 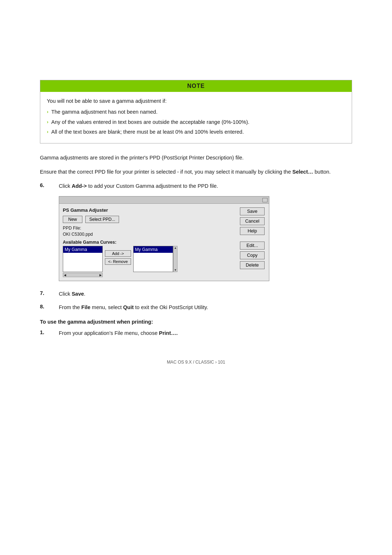 I want to click on dialog-left: PS Gamma Adjuster New Select PPD... PPD …, so click(x=150, y=242).